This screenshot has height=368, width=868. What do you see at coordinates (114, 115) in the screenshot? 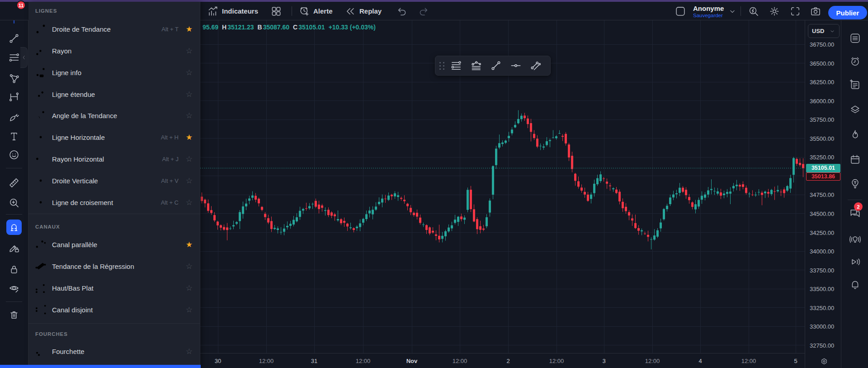
I see `menu-item-angle-de-la-tendance: Angle de la Tendance☆` at bounding box center [114, 115].